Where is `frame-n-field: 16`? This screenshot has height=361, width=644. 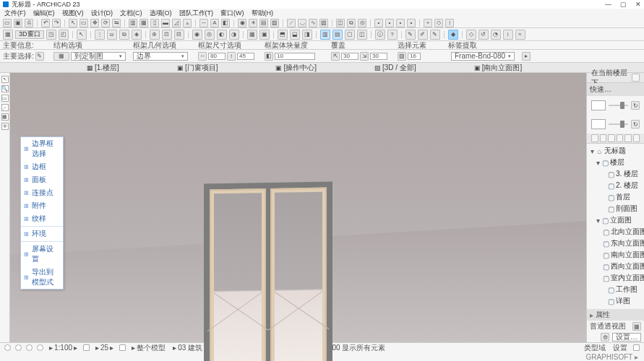
frame-n-field: 16 is located at coordinates (414, 56).